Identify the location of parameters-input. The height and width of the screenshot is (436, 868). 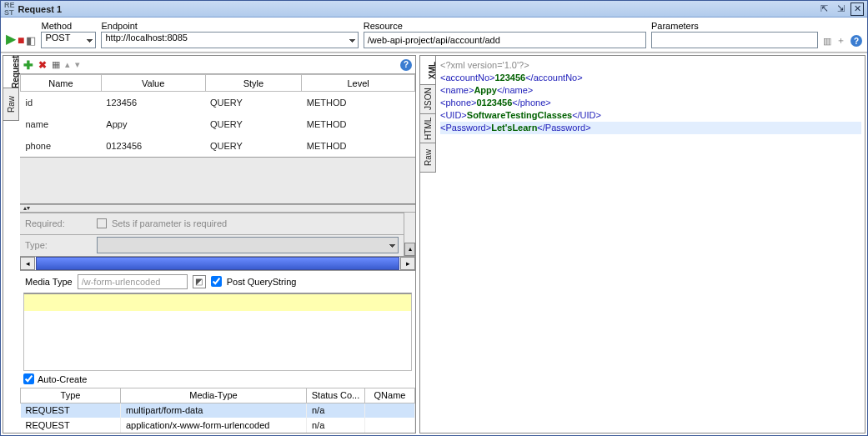
(735, 40).